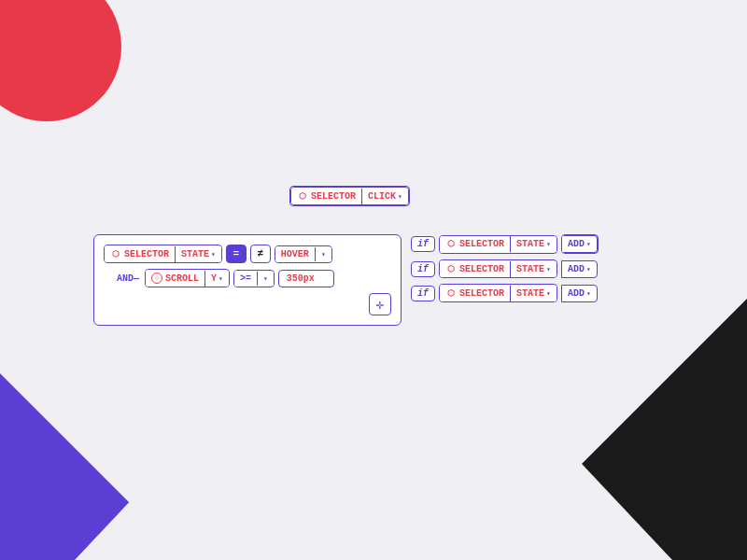 The height and width of the screenshot is (560, 747). I want to click on right-chevron-2: ▾, so click(549, 269).